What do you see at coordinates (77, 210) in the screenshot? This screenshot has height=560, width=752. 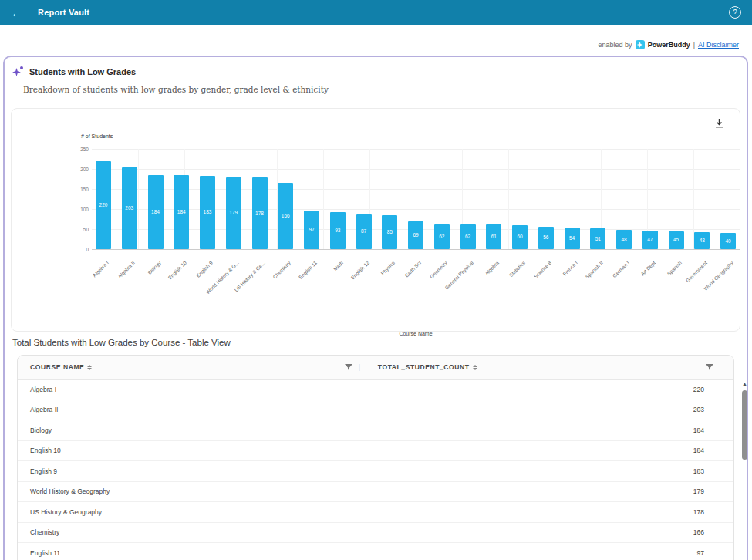 I see `y-tick-label: 100` at bounding box center [77, 210].